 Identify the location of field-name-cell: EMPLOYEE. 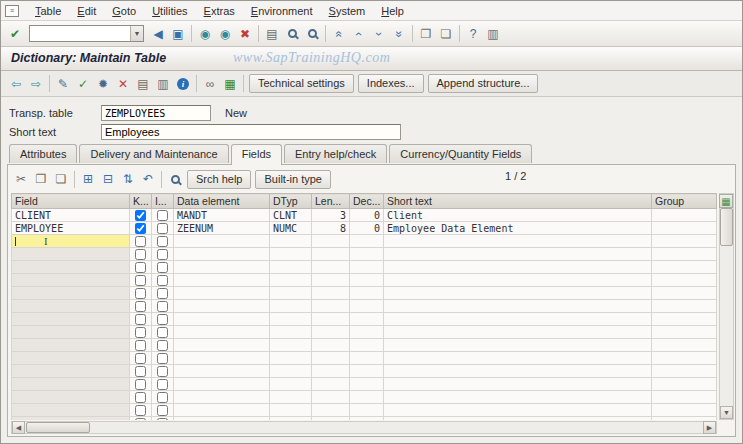
(71, 228).